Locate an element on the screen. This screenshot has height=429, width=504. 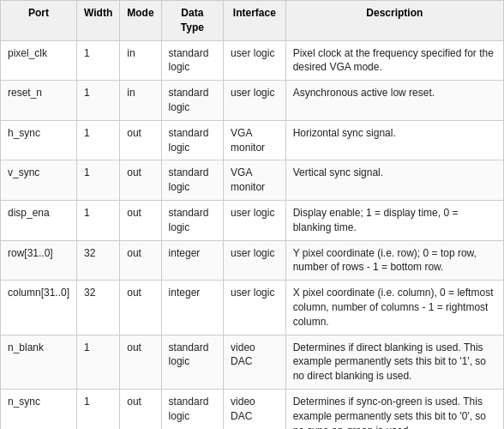
cell-port: column[31..0] is located at coordinates (39, 307).